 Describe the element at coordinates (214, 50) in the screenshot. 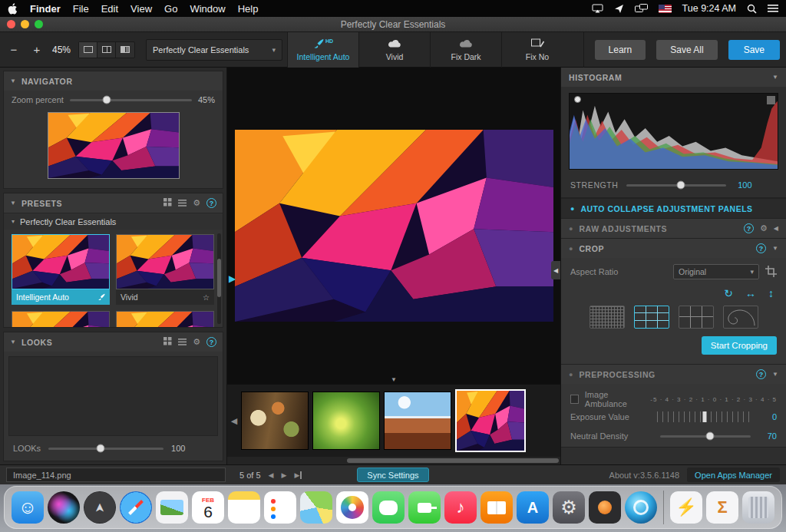

I see `preset-group-dropdown: Perfectly Clear Essentials ▾` at that location.